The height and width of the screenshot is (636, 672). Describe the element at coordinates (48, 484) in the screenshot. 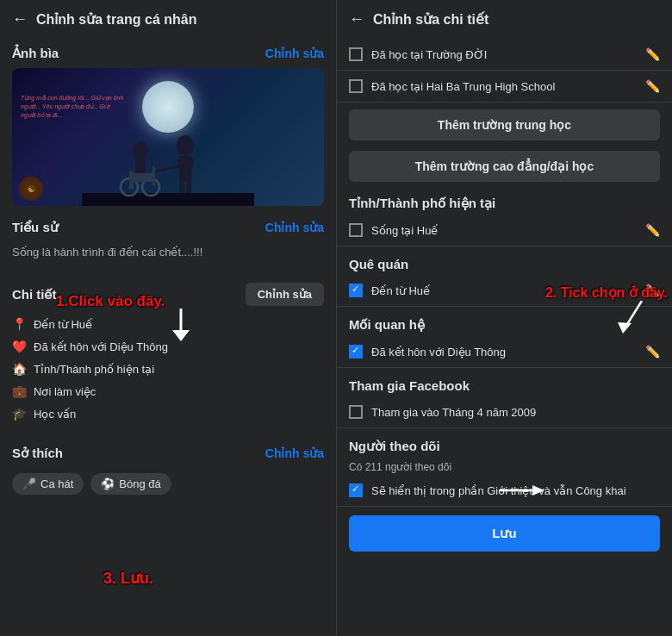

I see `hobby-singing: 🎤 Ca hát` at that location.